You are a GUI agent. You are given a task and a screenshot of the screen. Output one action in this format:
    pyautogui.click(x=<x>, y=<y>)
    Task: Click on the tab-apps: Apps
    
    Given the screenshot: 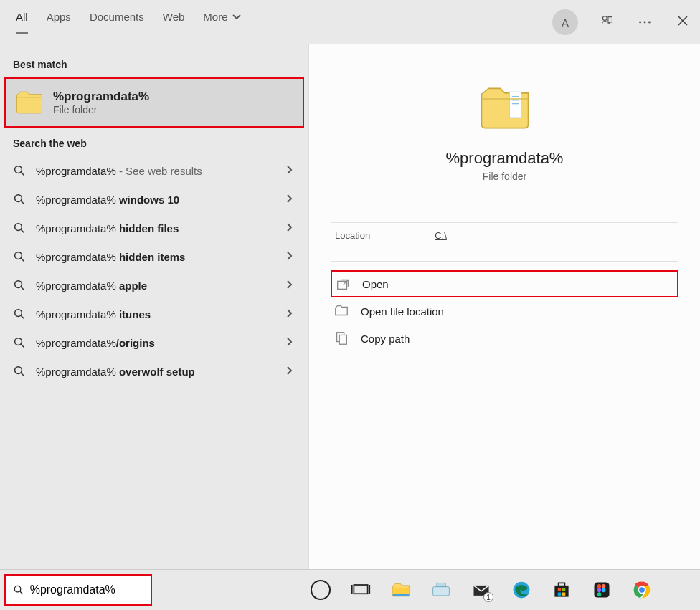 What is the action you would take?
    pyautogui.click(x=59, y=22)
    